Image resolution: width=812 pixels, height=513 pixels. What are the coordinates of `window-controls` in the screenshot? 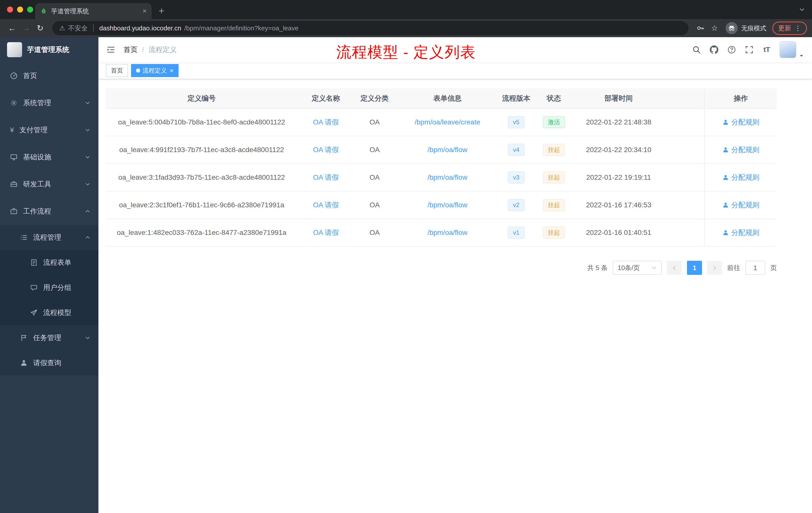 It's located at (20, 9).